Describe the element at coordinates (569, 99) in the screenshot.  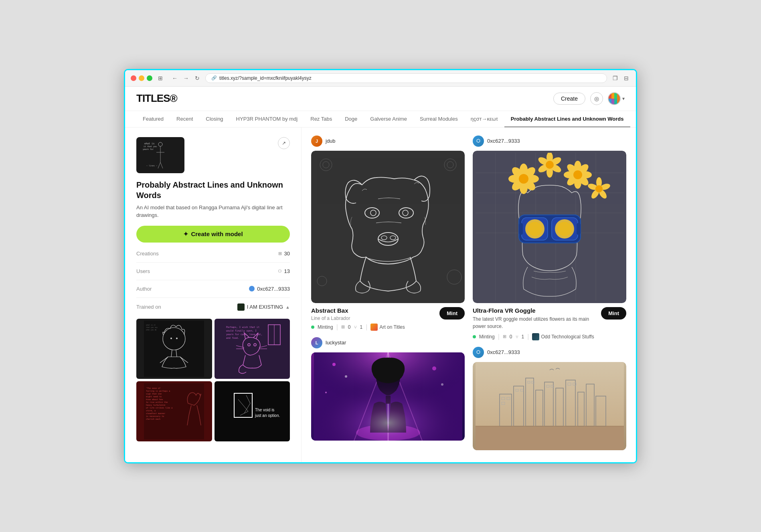
I see `create-button: Create` at that location.